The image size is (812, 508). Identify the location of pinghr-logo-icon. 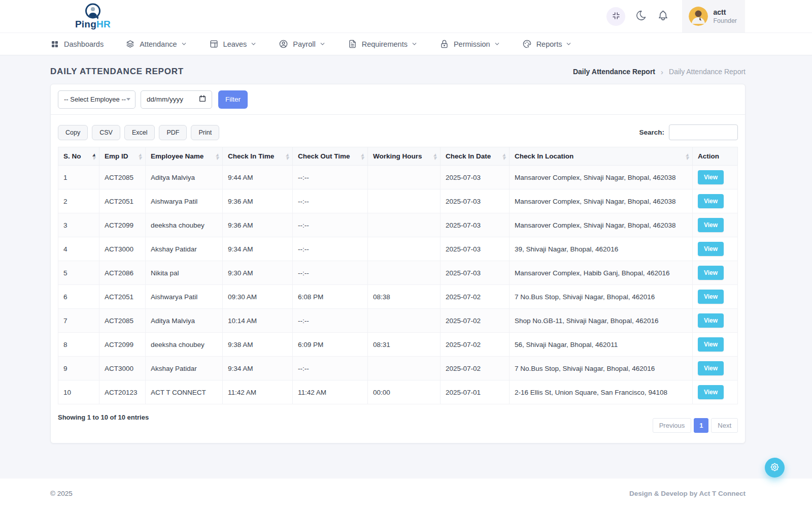
(93, 12).